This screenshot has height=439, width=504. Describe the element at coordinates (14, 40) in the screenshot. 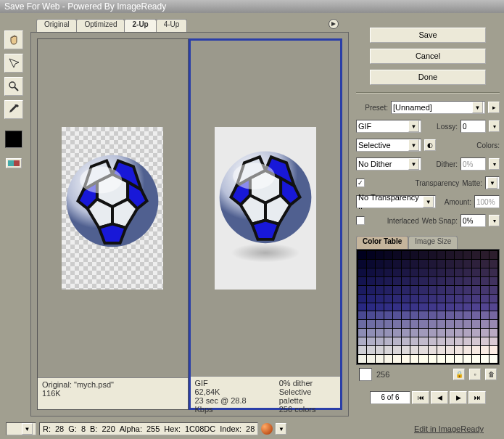

I see `hand-tool` at that location.